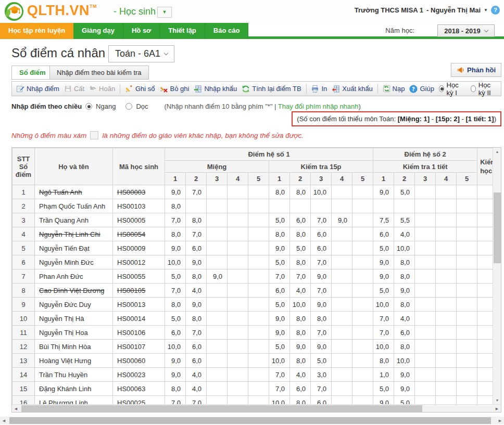  I want to click on nav-tab-hoc-tap-ren-luyen: Học tập rèn luyện, so click(36, 31).